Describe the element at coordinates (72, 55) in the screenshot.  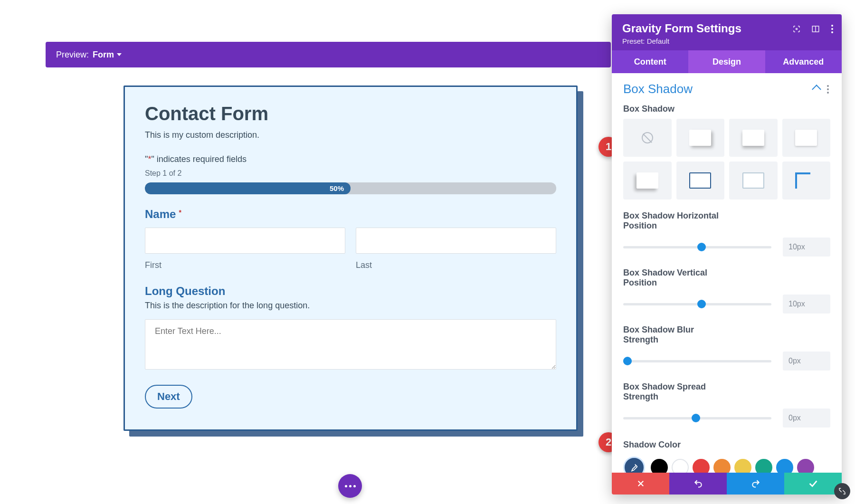
I see `preview-label: Preview:` at that location.